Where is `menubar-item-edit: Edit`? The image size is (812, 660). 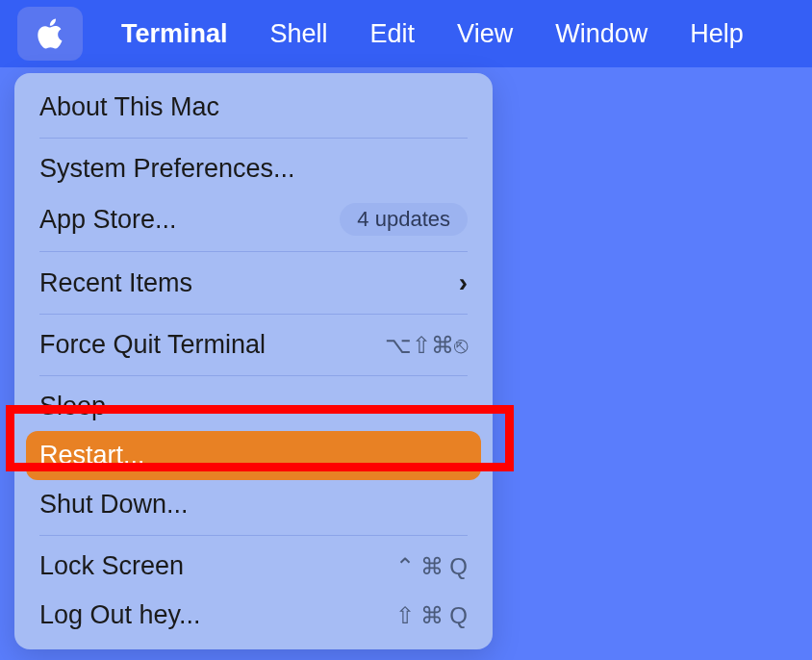 menubar-item-edit: Edit is located at coordinates (393, 35).